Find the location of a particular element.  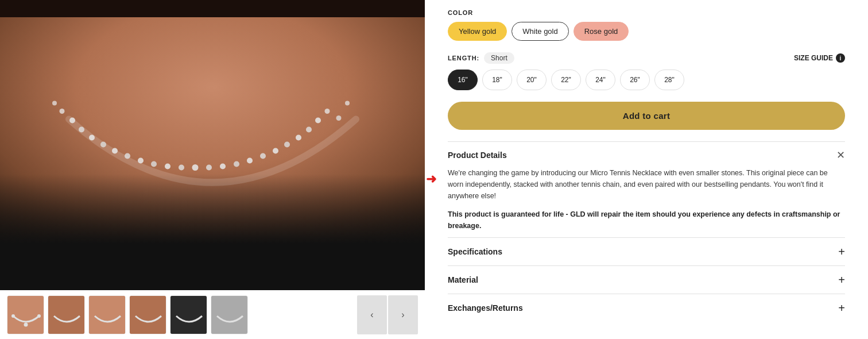

color-yellow-gold-button: Yellow gold is located at coordinates (478, 31).